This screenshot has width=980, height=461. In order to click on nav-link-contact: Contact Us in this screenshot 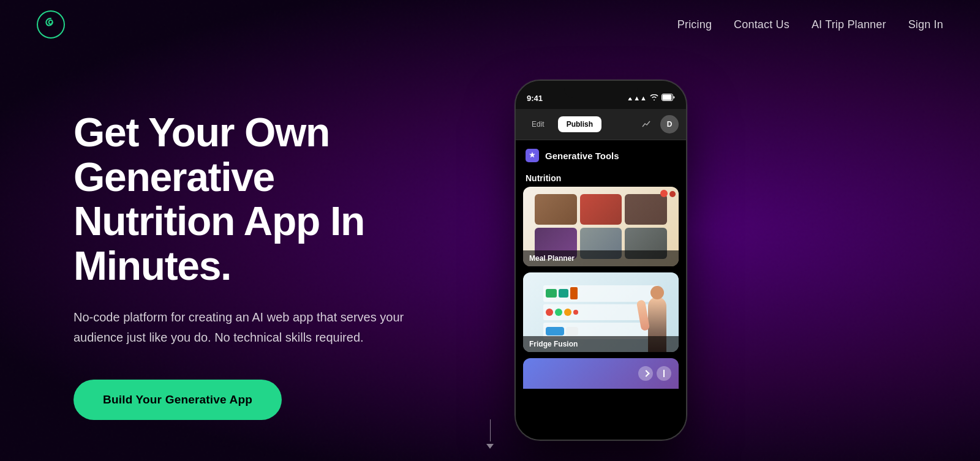, I will do `click(762, 24)`.